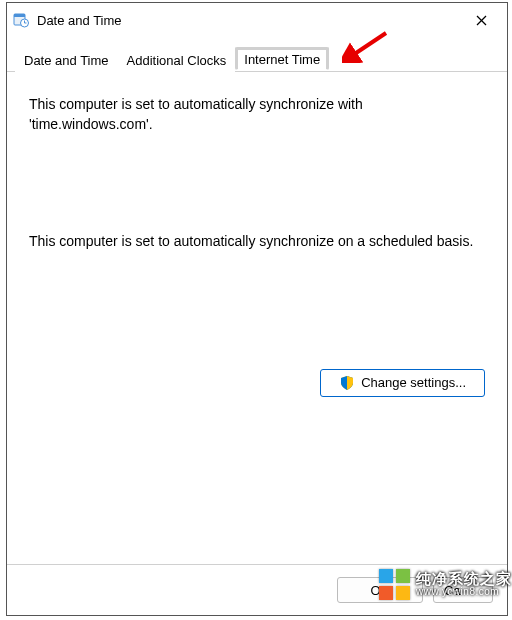 Image resolution: width=512 pixels, height=620 pixels. What do you see at coordinates (347, 383) in the screenshot?
I see `shield-icon` at bounding box center [347, 383].